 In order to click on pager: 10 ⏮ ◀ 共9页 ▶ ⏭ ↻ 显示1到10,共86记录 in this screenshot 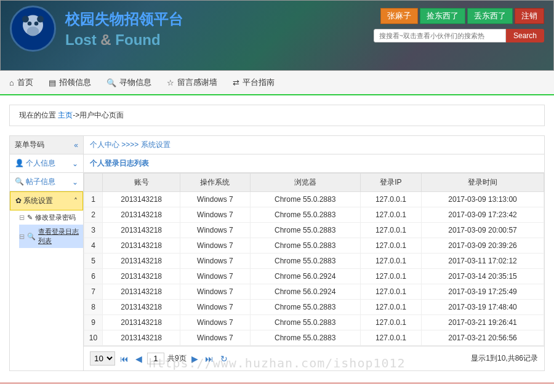, I will do `click(314, 358)`.